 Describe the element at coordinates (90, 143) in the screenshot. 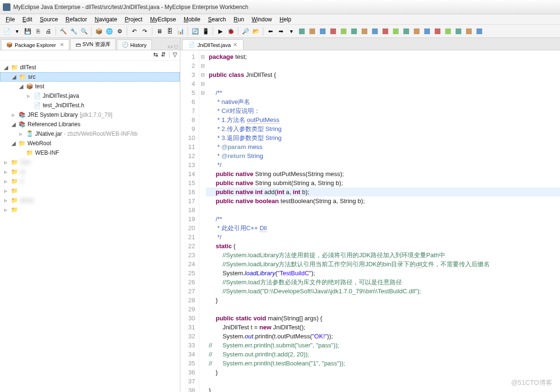

I see `tree-webroot: ◢📁WebRoot` at that location.